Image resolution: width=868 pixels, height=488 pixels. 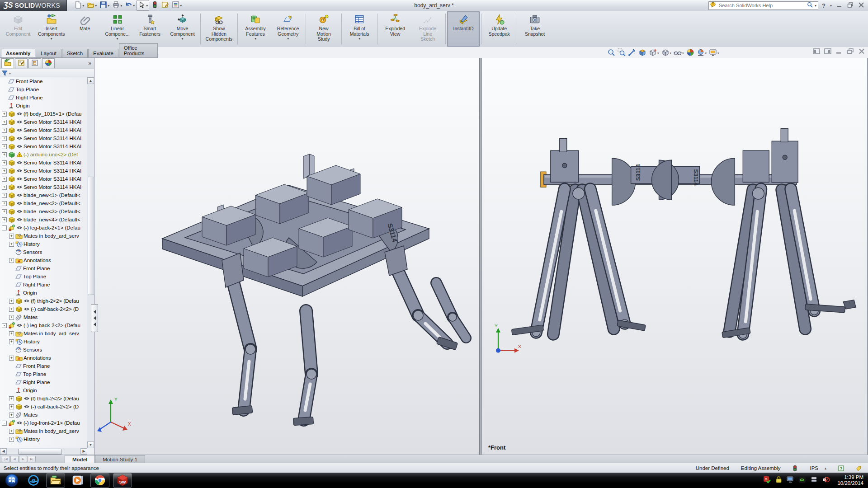 I want to click on qa-select-button: ▾, so click(x=143, y=5).